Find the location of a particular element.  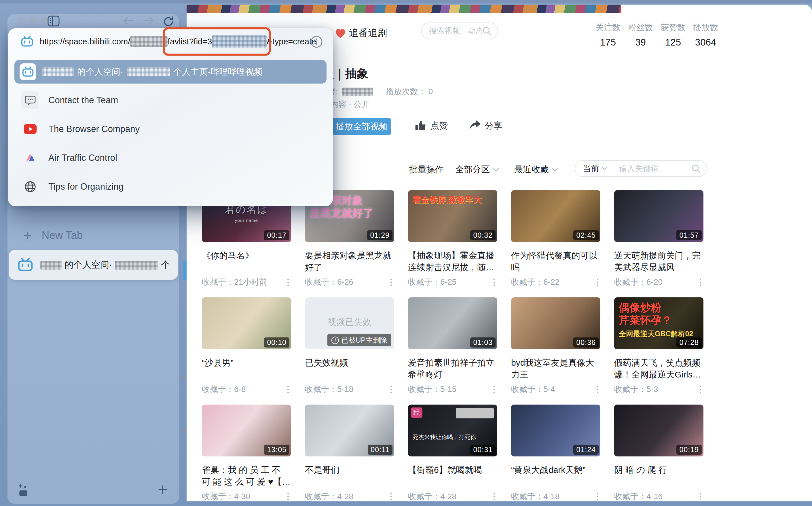

video-card: 00:36 byd我这室友是真像大力王 收藏于：5-4 is located at coordinates (556, 345).